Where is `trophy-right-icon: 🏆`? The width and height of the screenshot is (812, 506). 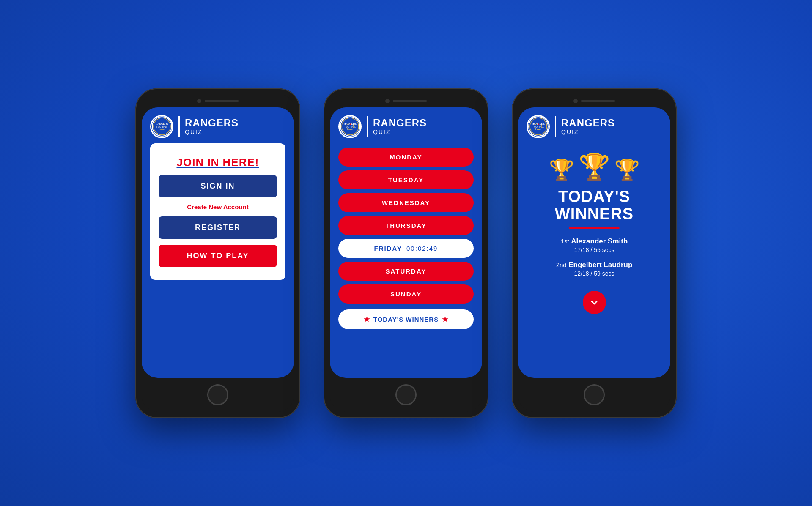 trophy-right-icon: 🏆 is located at coordinates (627, 170).